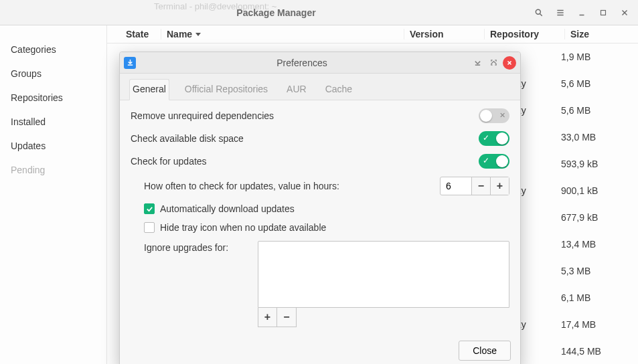 The height and width of the screenshot is (364, 638). What do you see at coordinates (283, 34) in the screenshot?
I see `col-name: Name` at bounding box center [283, 34].